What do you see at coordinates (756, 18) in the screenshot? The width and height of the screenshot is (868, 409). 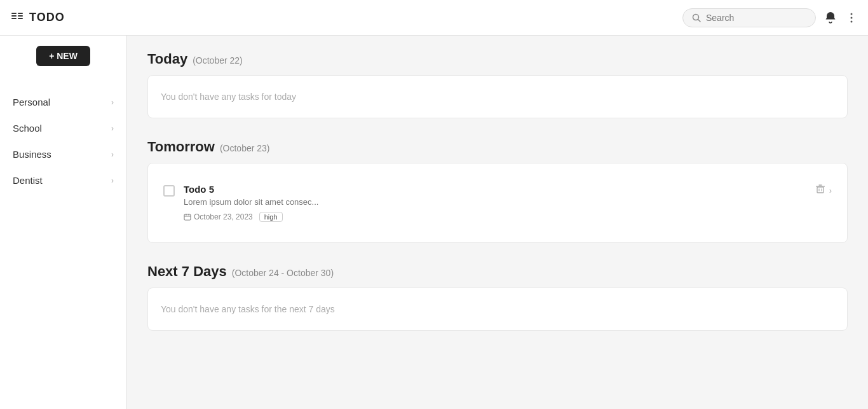 I see `search-input` at bounding box center [756, 18].